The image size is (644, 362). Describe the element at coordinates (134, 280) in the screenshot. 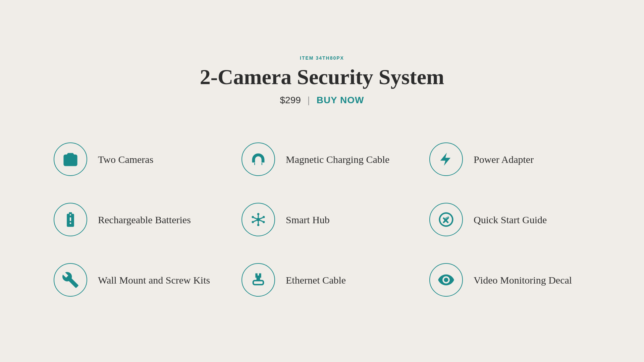

I see `item-cell-wall-mount-screw-kits: Wall Mount and Screw Kits` at that location.